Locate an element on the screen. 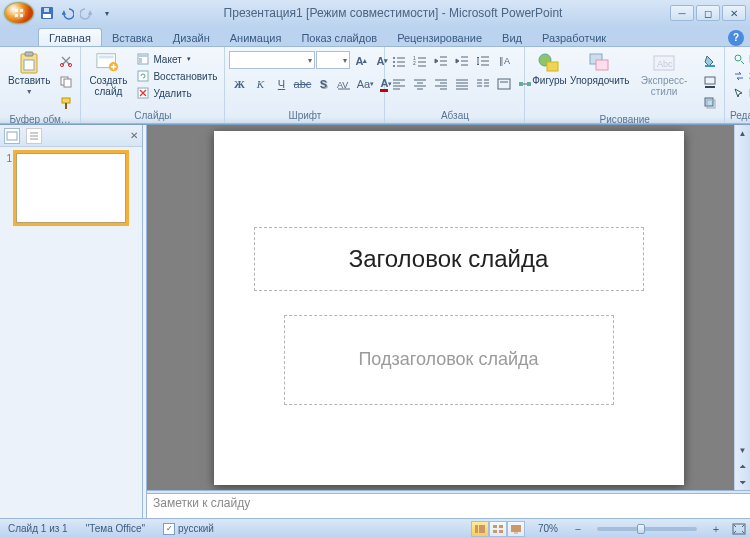  shape-outline-icon is located at coordinates (710, 82).